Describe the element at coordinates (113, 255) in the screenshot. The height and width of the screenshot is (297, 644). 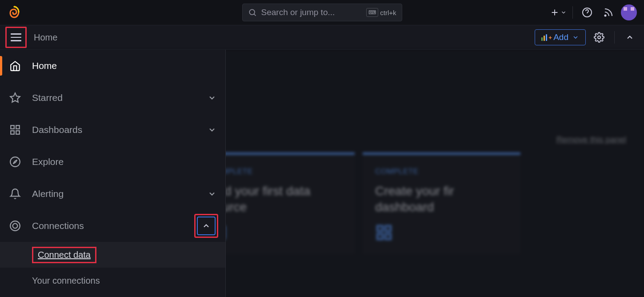
I see `sidebar-subitem-connect-data: Connect data` at that location.